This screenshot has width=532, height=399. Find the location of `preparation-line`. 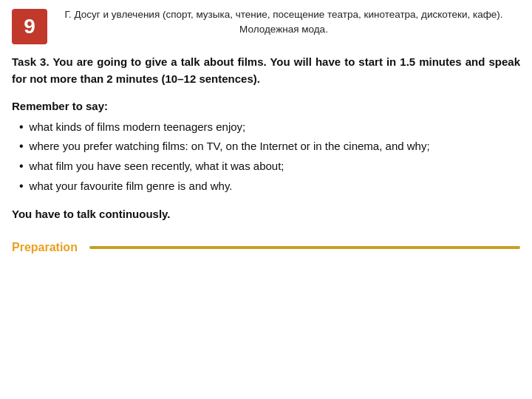

preparation-line is located at coordinates (304, 248).